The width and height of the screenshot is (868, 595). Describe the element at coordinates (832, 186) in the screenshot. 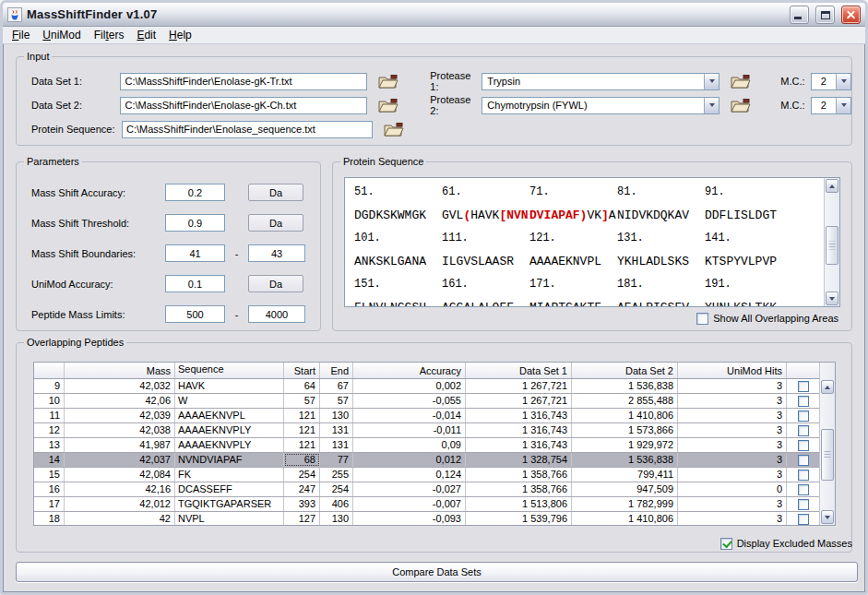

I see `scroll-up-button` at that location.